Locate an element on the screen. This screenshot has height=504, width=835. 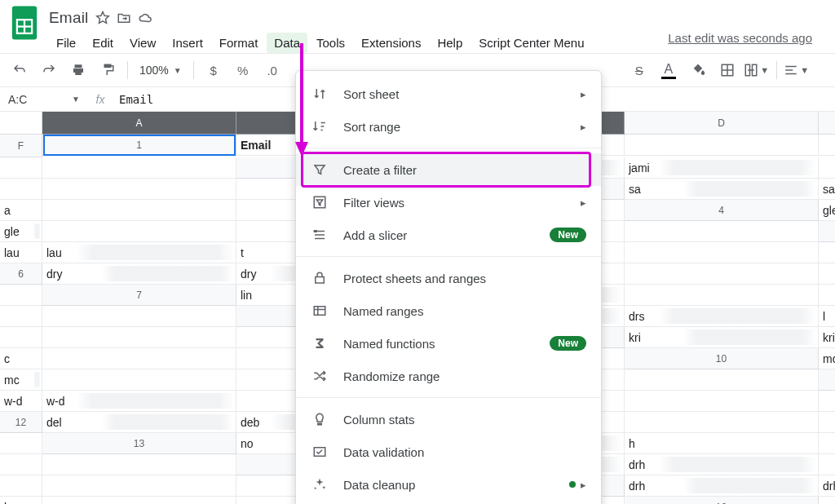
row-header: 7 is located at coordinates (139, 295).